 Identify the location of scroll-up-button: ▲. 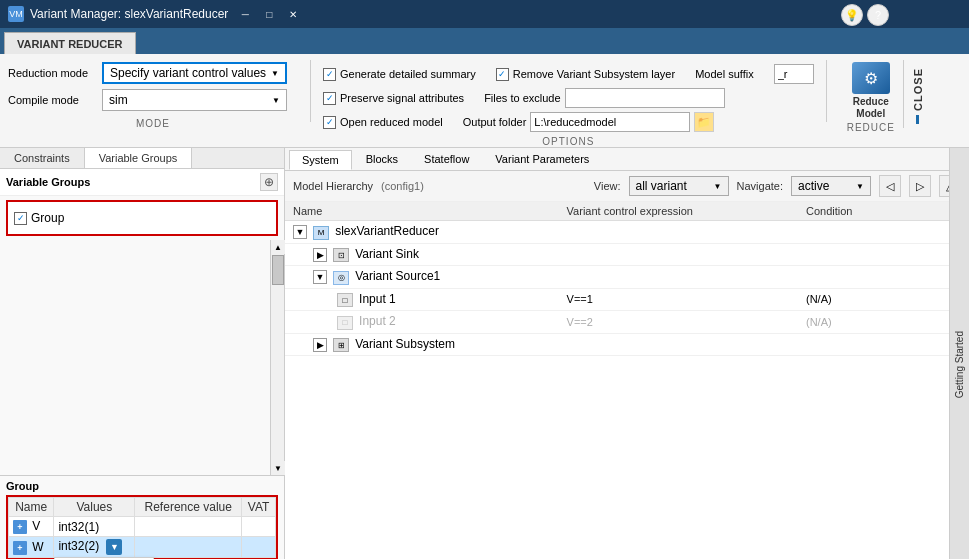
(278, 247).